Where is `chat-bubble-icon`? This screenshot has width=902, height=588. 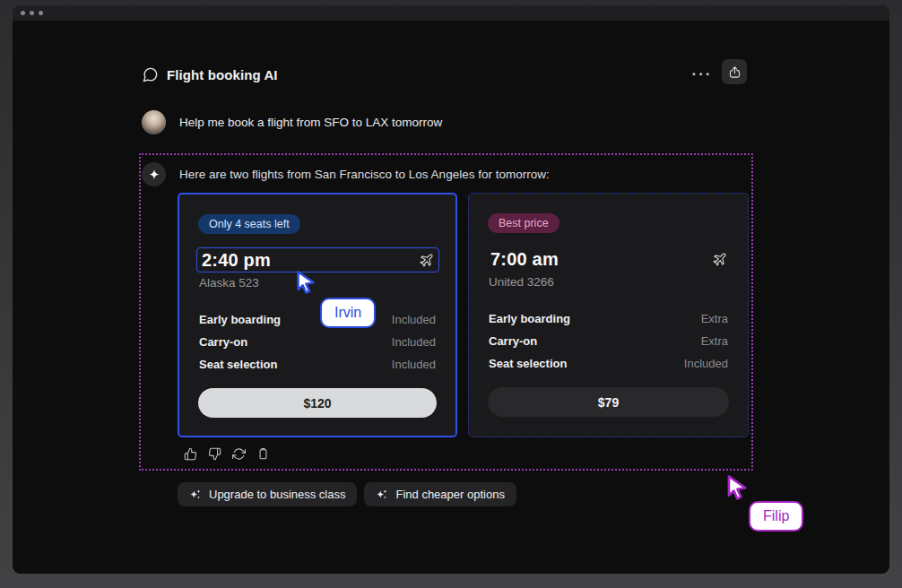
chat-bubble-icon is located at coordinates (151, 75).